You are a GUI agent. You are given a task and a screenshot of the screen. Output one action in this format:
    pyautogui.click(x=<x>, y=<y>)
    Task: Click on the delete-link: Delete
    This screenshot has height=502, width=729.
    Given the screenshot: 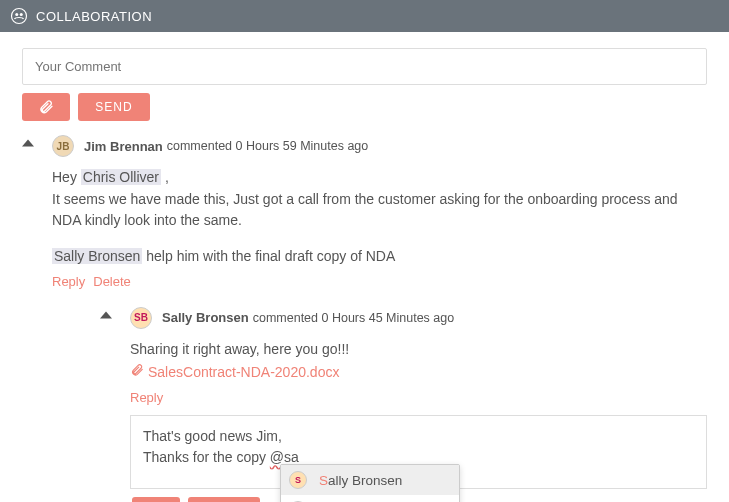 What is the action you would take?
    pyautogui.click(x=112, y=282)
    